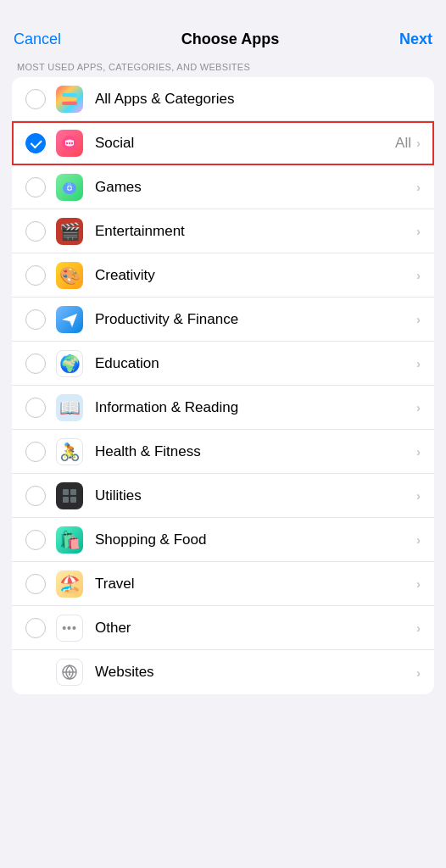 This screenshot has height=868, width=446. Describe the element at coordinates (223, 12) in the screenshot. I see `status-bar` at that location.